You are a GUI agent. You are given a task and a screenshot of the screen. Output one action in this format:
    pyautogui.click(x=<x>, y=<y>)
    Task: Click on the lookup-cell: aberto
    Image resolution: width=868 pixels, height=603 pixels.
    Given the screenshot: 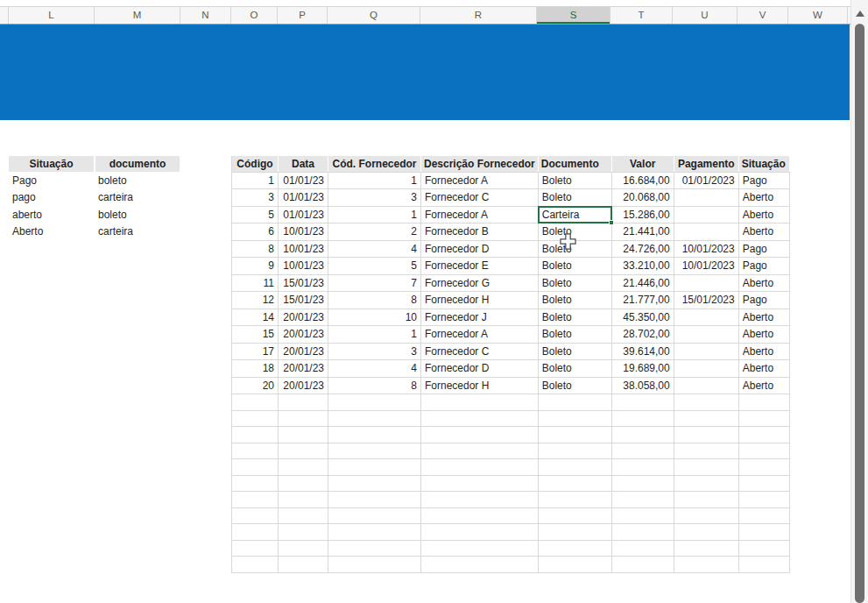 What is the action you would take?
    pyautogui.click(x=52, y=215)
    